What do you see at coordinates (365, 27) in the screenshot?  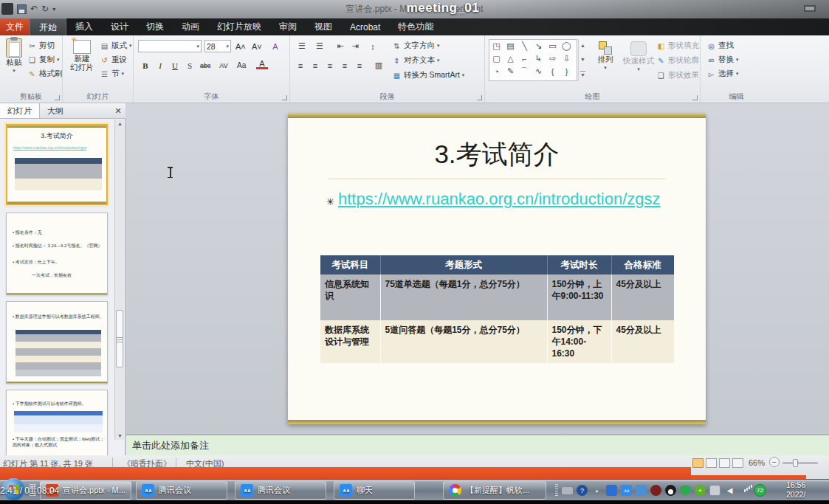 I see `tab-acrobat: Acrobat` at bounding box center [365, 27].